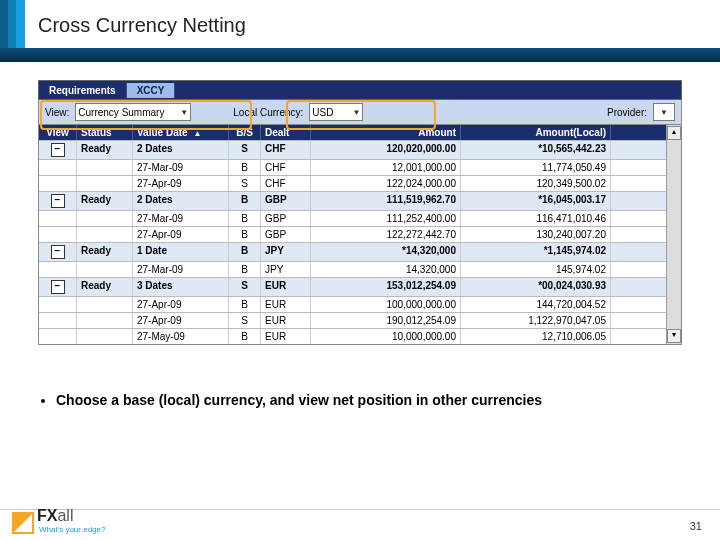 The image size is (720, 540). I want to click on col-bs: B/S, so click(245, 132).